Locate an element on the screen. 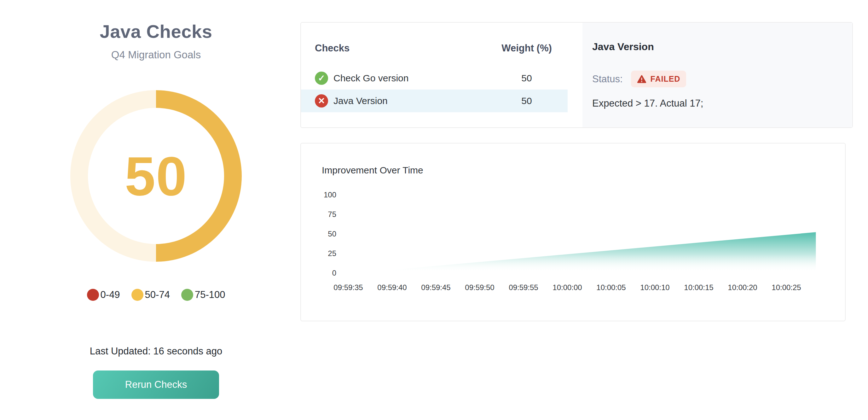 This screenshot has width=868, height=420. table-row-java-version: ✕ Java Version 50 is located at coordinates (434, 101).